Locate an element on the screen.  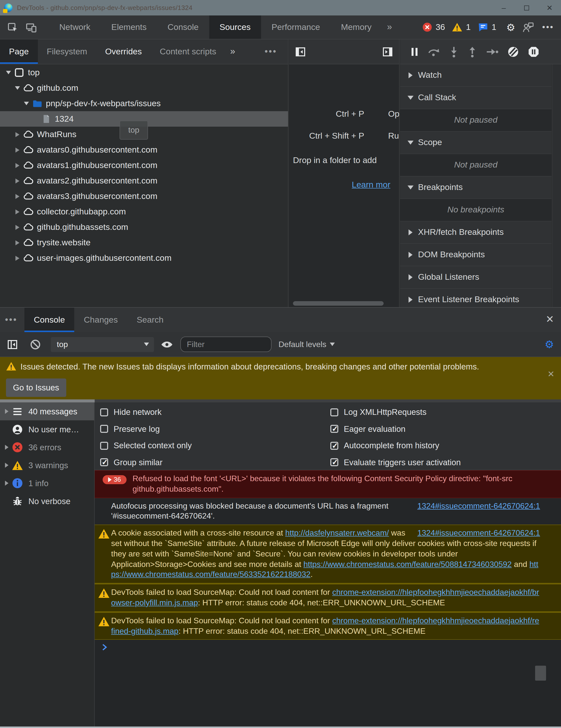
tab-sources: Sources is located at coordinates (235, 27).